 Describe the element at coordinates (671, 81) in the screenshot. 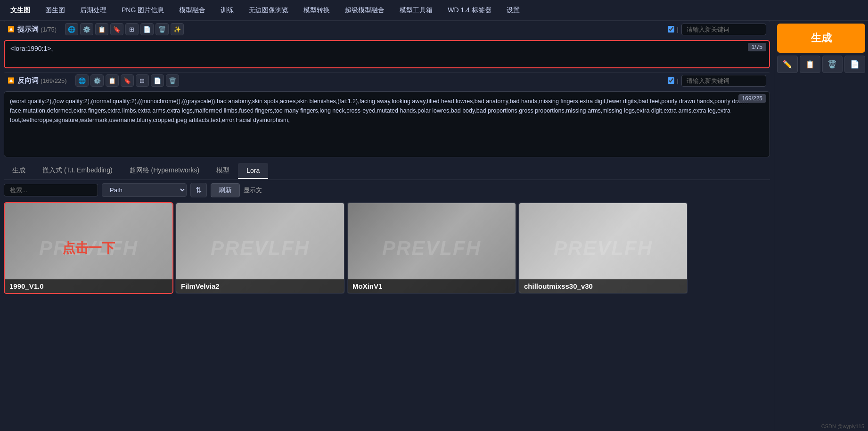

I see `negative-enable-checkbox` at that location.